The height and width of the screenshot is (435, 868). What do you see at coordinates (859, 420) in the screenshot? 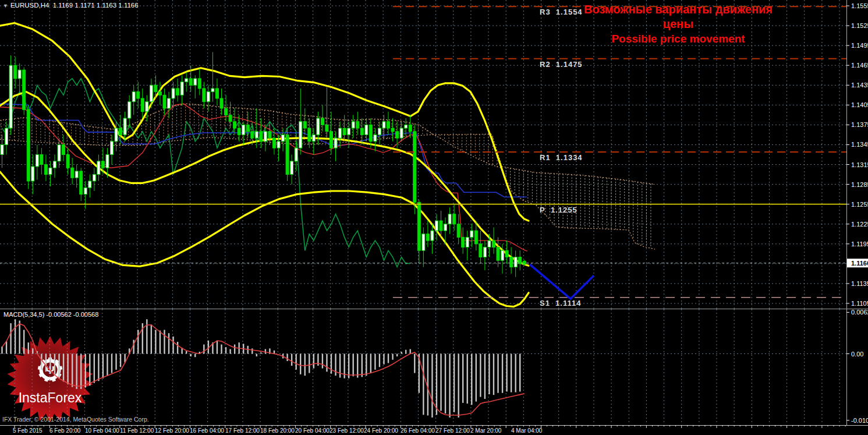
I see `macd-axis-label: -0.01003` at bounding box center [859, 420].